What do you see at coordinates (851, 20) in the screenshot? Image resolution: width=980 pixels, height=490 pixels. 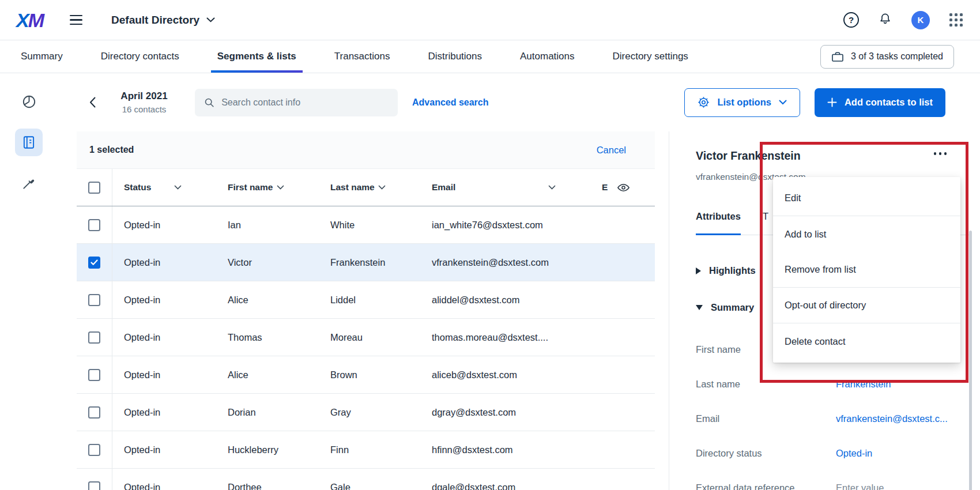 I see `help-button: ?` at bounding box center [851, 20].